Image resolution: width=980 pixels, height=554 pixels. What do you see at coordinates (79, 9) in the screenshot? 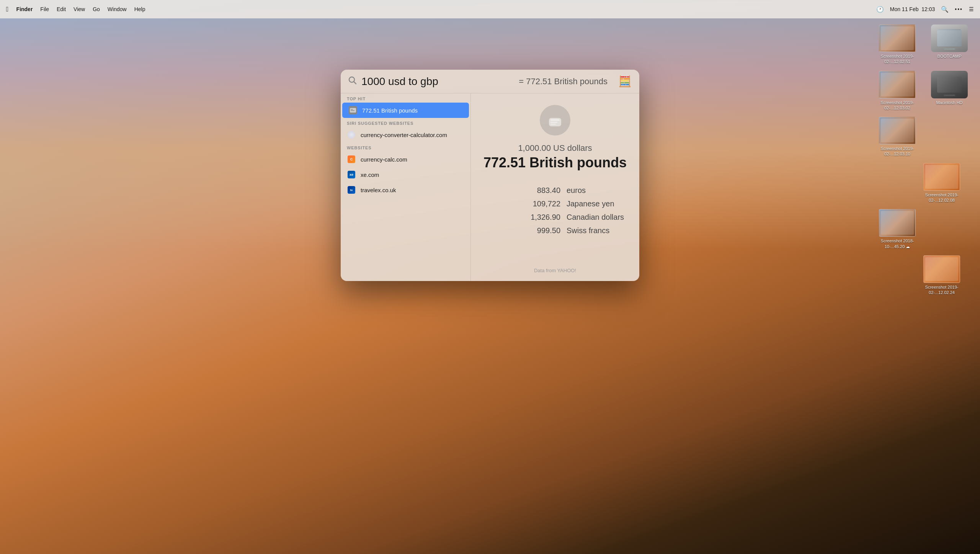
I see `menu-view: View` at bounding box center [79, 9].